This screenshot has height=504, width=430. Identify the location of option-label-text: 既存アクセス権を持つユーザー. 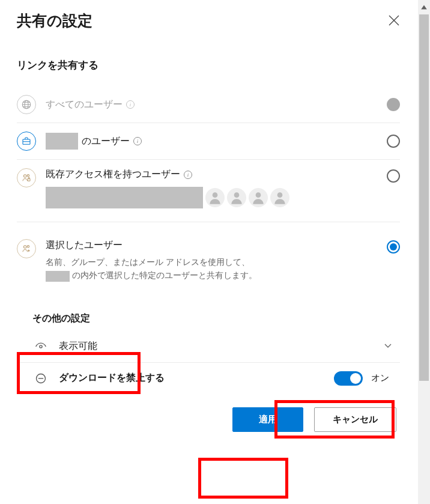
(113, 174).